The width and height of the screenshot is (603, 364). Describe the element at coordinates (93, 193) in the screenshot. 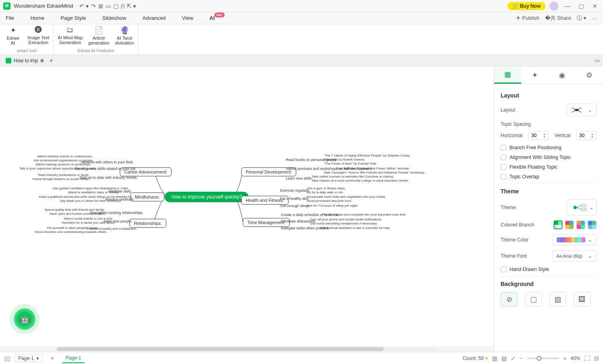

I see `subleaf: Attend a meditation class or retreat.` at that location.